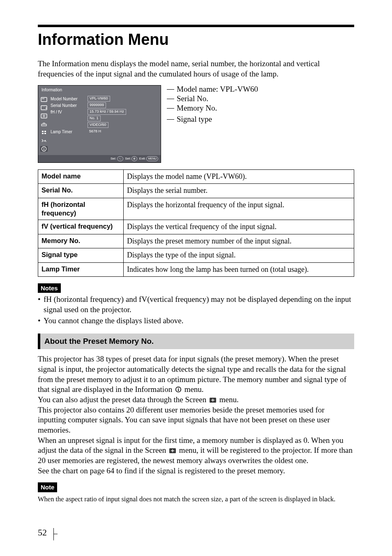 This screenshot has width=392, height=556. I want to click on table-row: Lamp TimerIndicates how long the lamp ha…, so click(196, 269).